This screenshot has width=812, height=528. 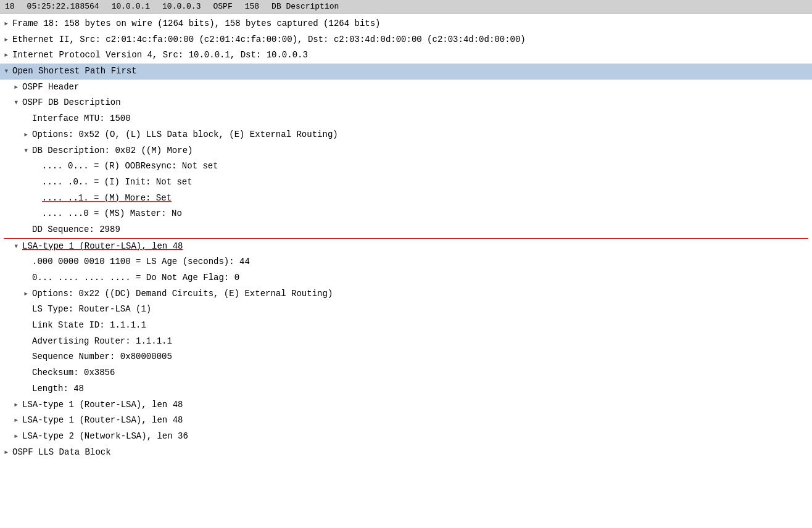 I want to click on header-length: 158, so click(x=252, y=6).